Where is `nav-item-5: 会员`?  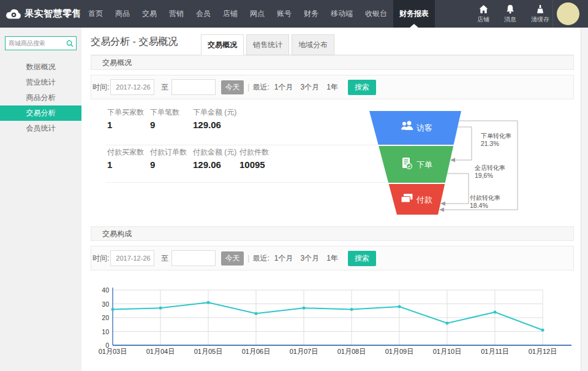
nav-item-5: 会员 is located at coordinates (203, 13).